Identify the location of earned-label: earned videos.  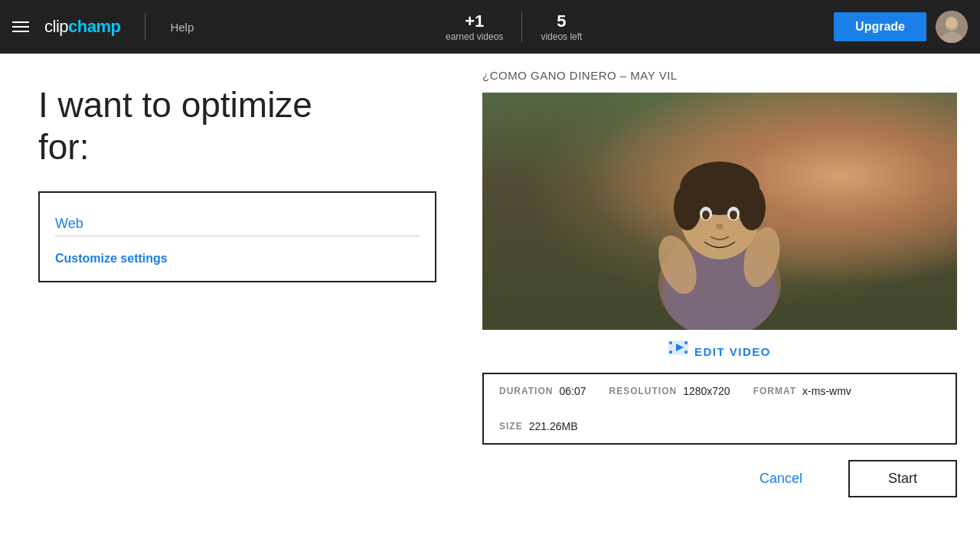
(475, 37).